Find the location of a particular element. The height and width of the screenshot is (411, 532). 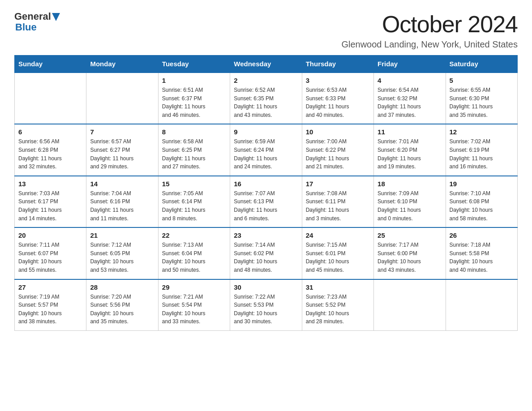

calendar-cell: 27Sunrise: 7:19 AM Sunset: 5:57 PM Dayli… is located at coordinates (51, 305).